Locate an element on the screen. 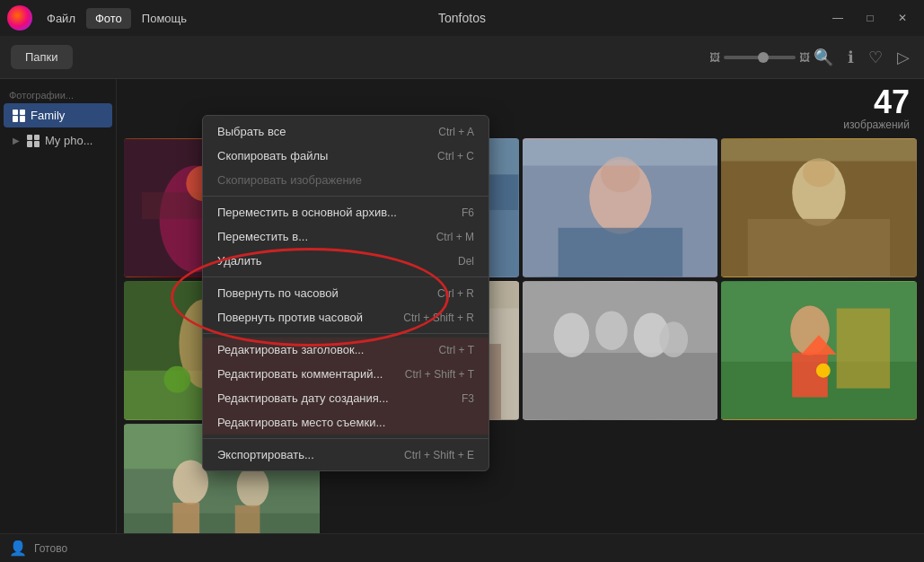  menu-export: Экспортировать... Ctrl + Shift + E is located at coordinates (346, 454).